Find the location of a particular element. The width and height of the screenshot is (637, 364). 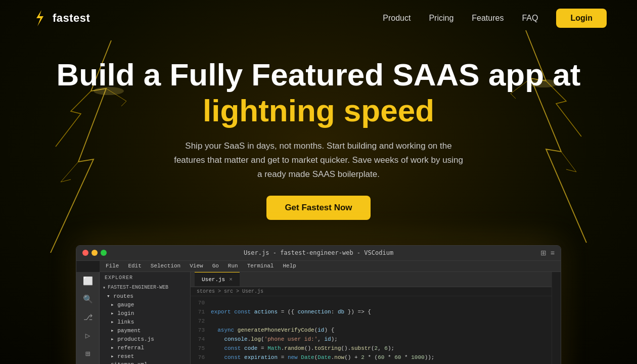

close-tab-icon: × is located at coordinates (231, 280).